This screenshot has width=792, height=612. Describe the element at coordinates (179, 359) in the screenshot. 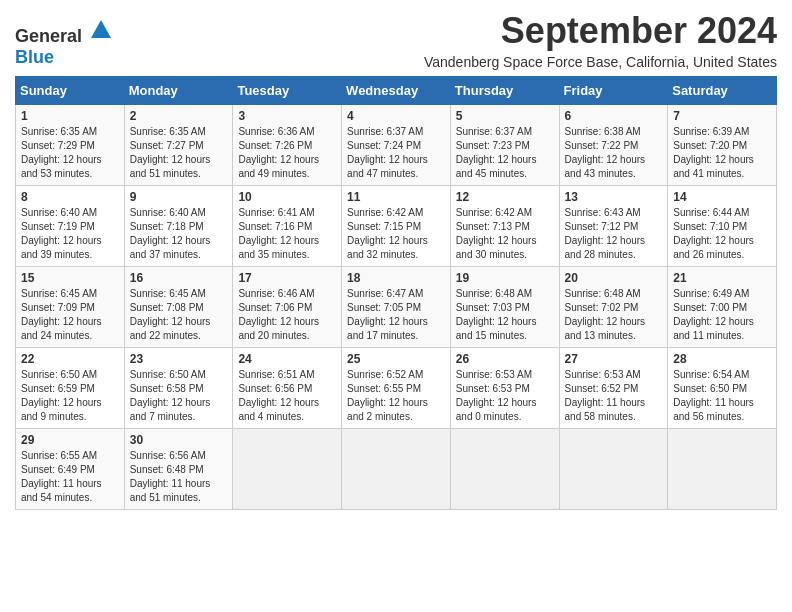

I see `day-number: 23` at that location.